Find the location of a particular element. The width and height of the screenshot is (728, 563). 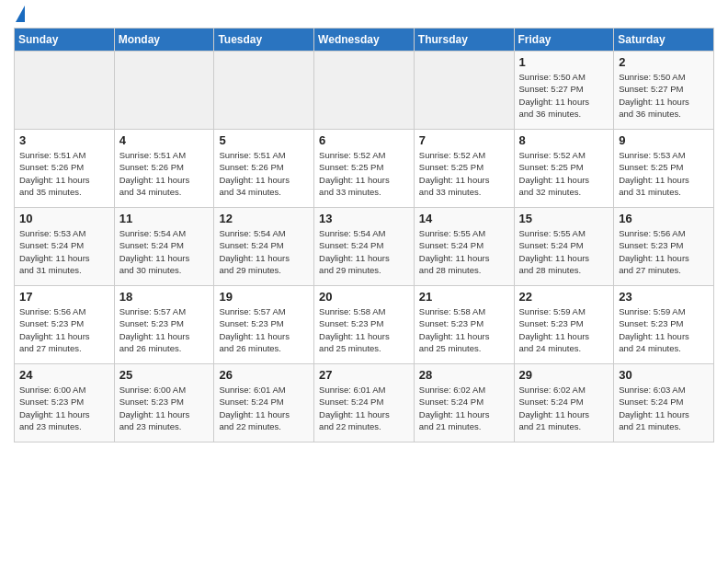

daylight-minutes: and 36 minutes. is located at coordinates (650, 114).